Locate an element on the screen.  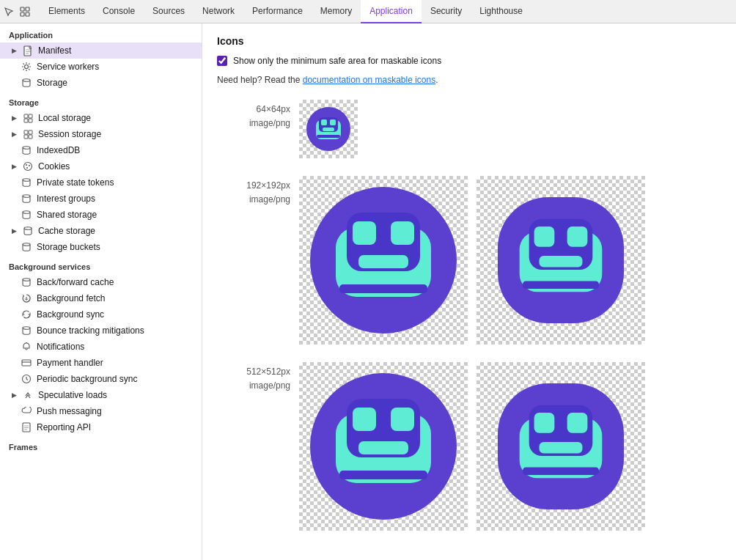
help-text-suffix: . is located at coordinates (437, 80).